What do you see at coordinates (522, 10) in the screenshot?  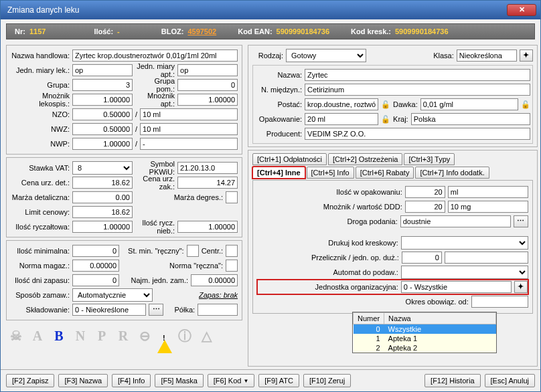 I see `close-button: ✕` at bounding box center [522, 10].